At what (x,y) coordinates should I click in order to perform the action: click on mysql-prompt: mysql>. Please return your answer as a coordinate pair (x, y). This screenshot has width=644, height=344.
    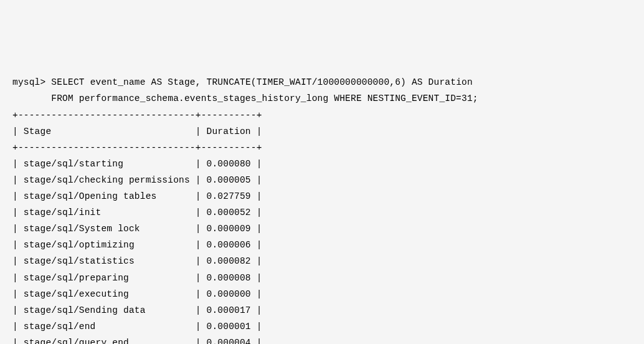
    Looking at the image, I should click on (29, 82).